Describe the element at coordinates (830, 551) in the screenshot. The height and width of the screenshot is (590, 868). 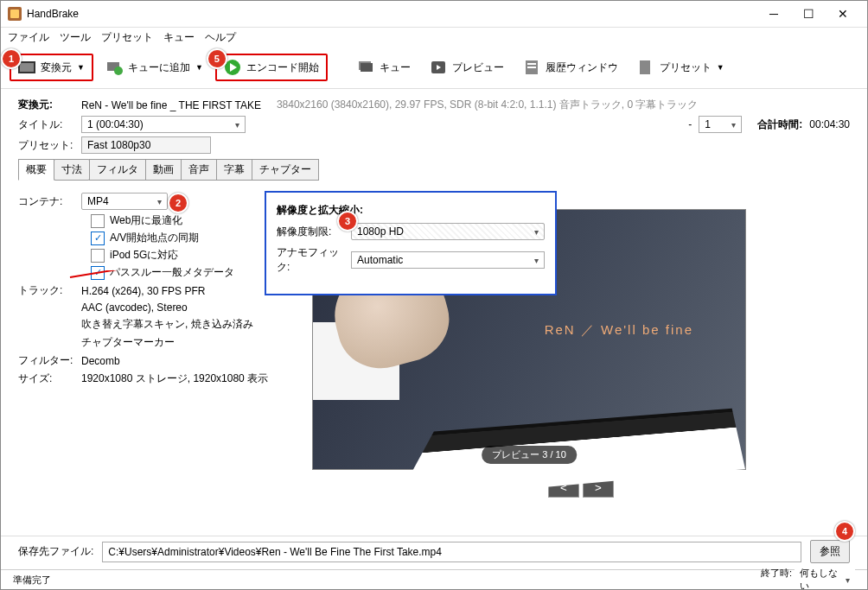
I see `browse-button: 参照` at that location.